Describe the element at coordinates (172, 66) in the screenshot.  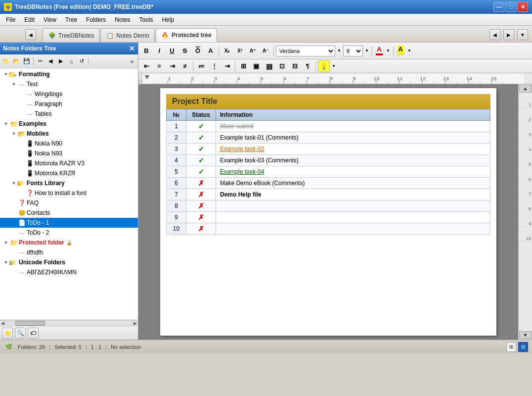
I see `align-right-button: ⇥` at that location.